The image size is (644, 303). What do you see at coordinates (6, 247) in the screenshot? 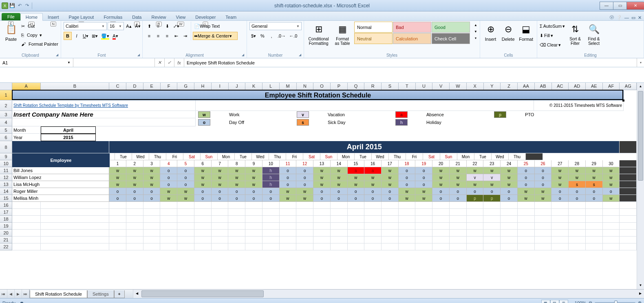
I see `row-header-22: 22` at bounding box center [6, 247].